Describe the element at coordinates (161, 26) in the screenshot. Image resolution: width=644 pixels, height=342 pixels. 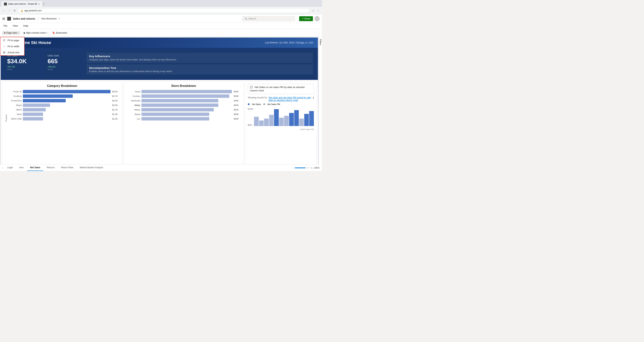
I see `menu-bar: File View Help` at that location.